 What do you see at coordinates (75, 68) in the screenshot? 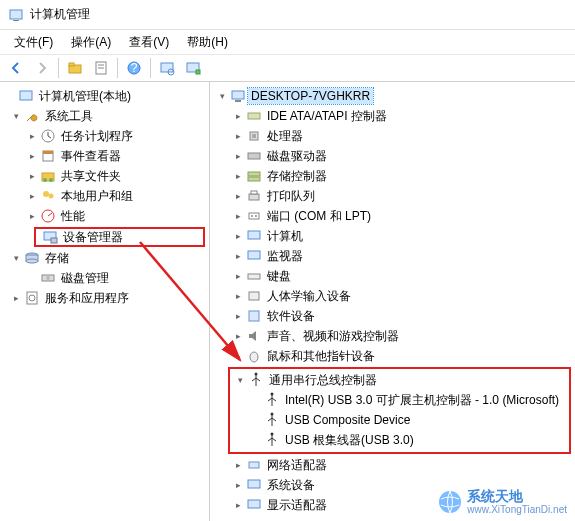
I see `up-button` at bounding box center [75, 68].